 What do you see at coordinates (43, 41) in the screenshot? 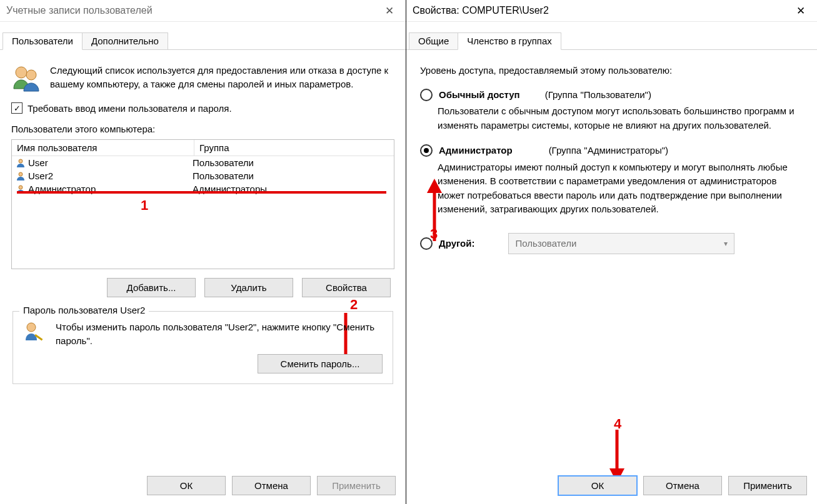
I see `tab-users: Пользователи` at bounding box center [43, 41].